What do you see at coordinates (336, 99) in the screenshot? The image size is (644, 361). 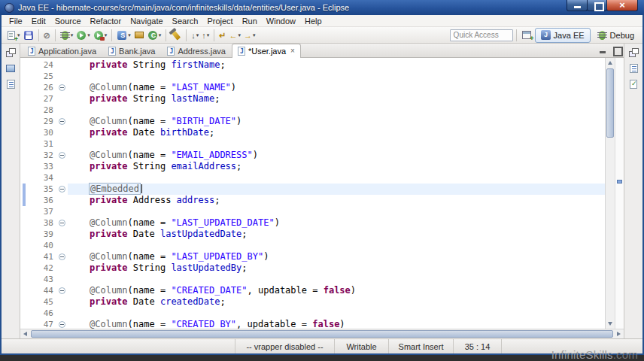 I see `code-text: private String lastName;` at bounding box center [336, 99].